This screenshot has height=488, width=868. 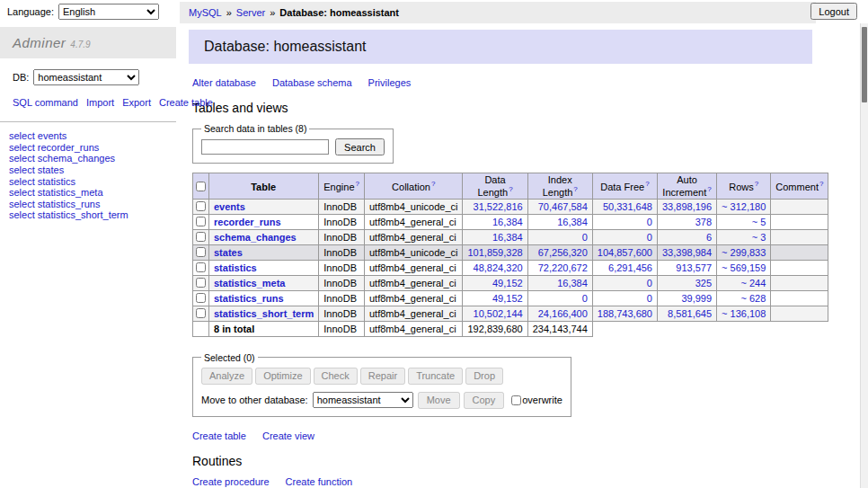 I want to click on table-name-link: statistics_short_term, so click(x=264, y=314).